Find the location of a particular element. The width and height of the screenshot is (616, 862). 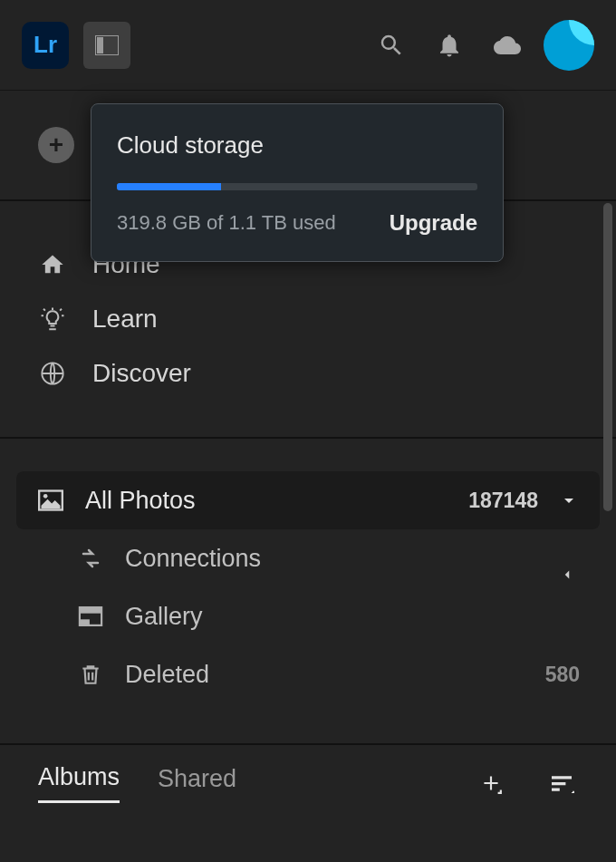

storage-progress-bar is located at coordinates (297, 187).